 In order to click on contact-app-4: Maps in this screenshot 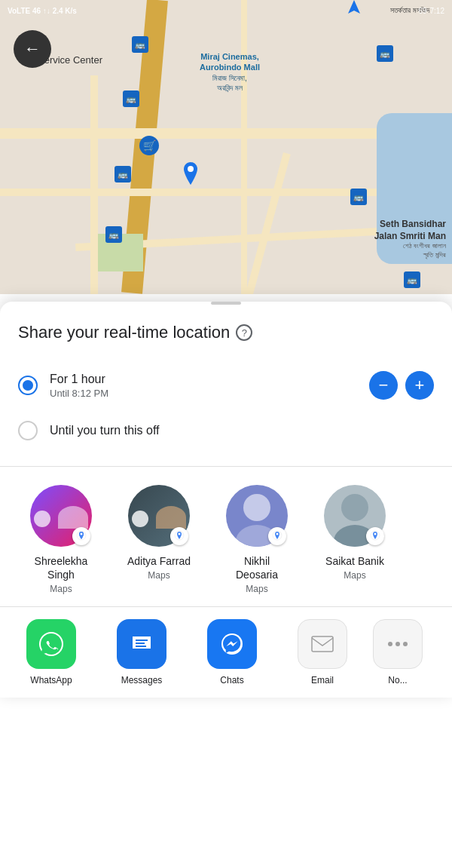, I will do `click(354, 575)`.